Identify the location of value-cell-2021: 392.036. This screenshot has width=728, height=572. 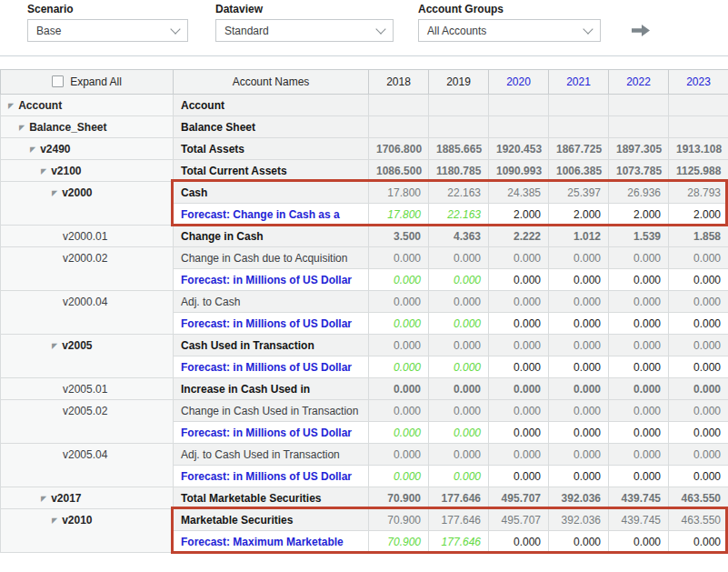
(579, 498).